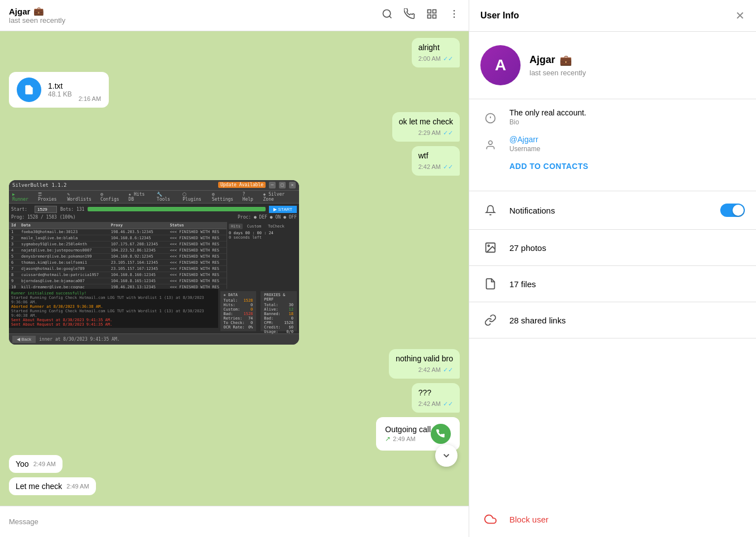 The image size is (756, 537). I want to click on message-bubble: alright 2:00 AM ✓✓, so click(436, 52).